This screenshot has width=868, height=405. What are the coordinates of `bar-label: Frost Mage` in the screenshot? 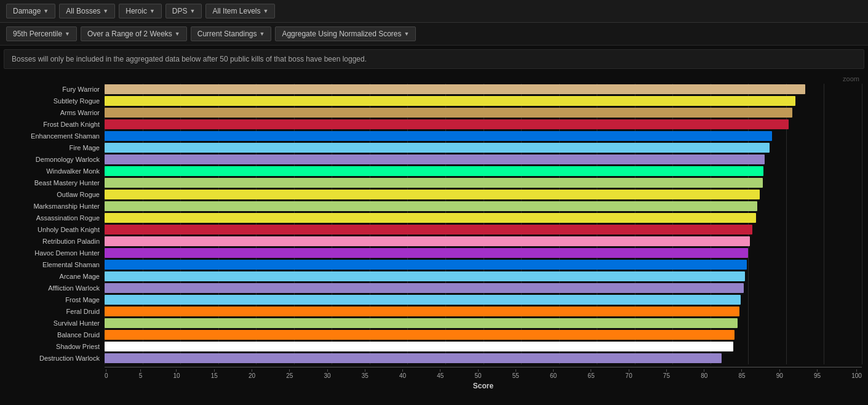 It's located at (55, 300).